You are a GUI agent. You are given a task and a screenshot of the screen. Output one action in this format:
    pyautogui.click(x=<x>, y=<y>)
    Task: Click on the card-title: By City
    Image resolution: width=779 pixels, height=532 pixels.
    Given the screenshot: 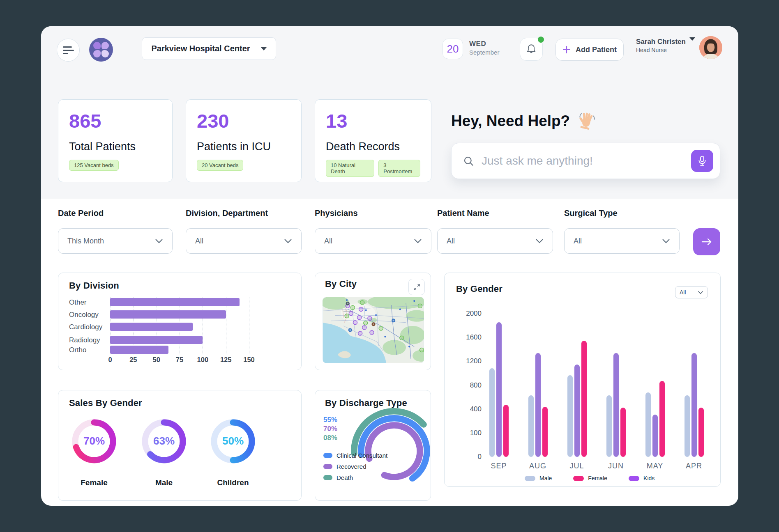 What is the action you would take?
    pyautogui.click(x=341, y=284)
    